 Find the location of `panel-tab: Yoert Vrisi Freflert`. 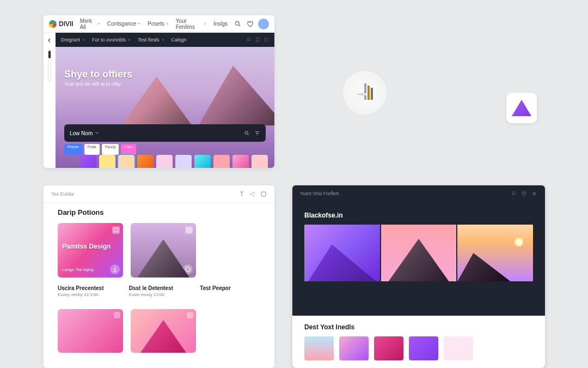

panel-tab: Yoert Vrisi Freflert is located at coordinates (319, 194).